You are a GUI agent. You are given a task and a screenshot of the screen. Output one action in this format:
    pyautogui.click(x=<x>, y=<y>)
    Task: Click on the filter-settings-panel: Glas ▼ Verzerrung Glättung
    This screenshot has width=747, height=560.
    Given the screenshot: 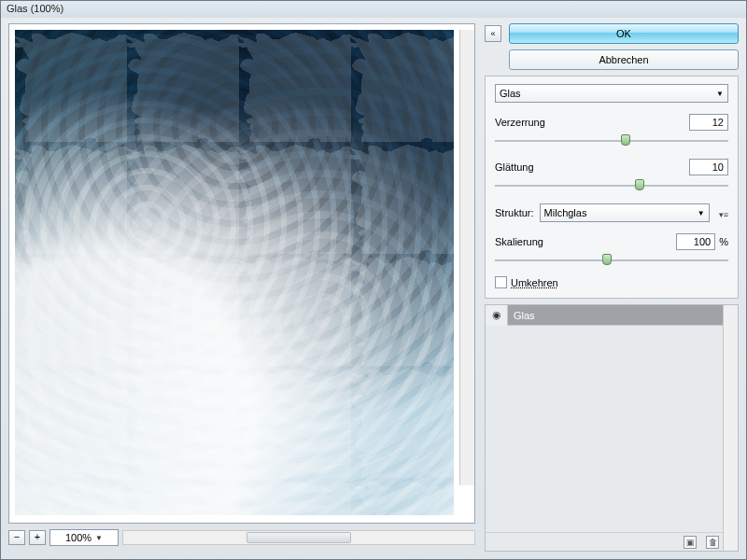 What is the action you would take?
    pyautogui.click(x=612, y=187)
    